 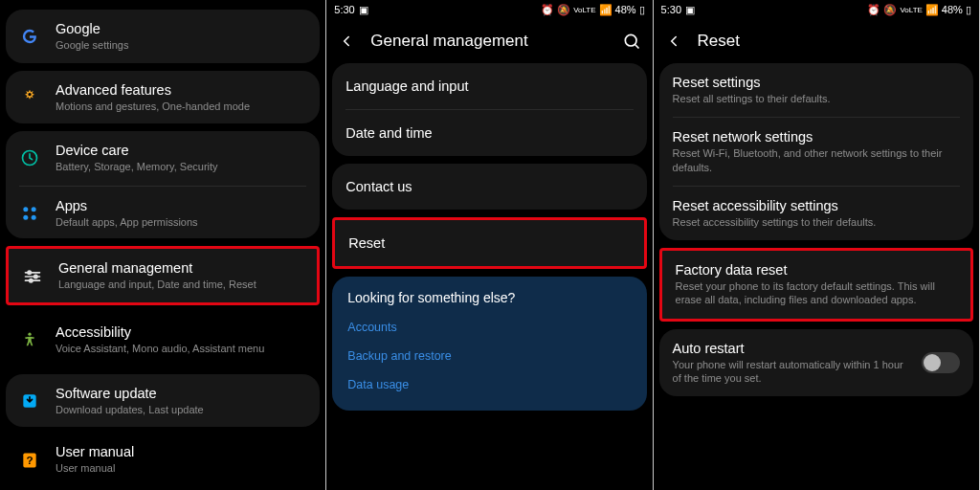 I want to click on google-icon, so click(x=30, y=36).